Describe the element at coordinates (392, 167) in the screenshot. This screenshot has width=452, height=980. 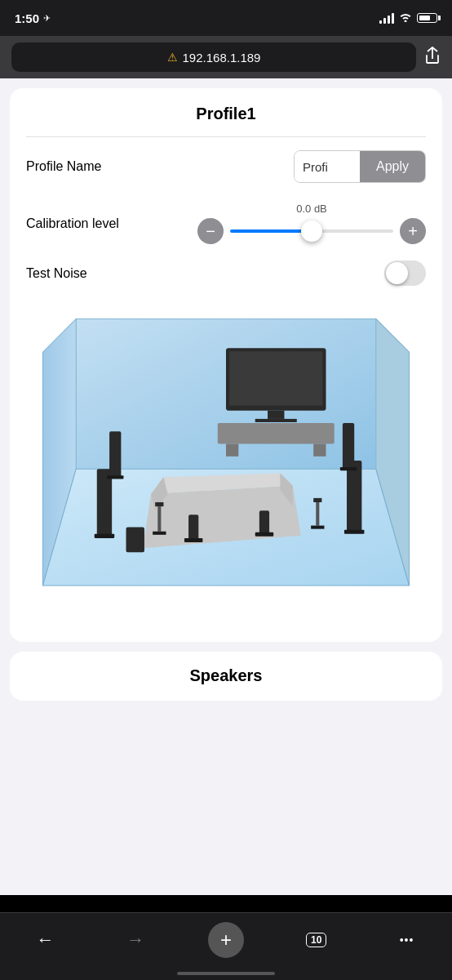
I see `apply-button: Apply` at that location.